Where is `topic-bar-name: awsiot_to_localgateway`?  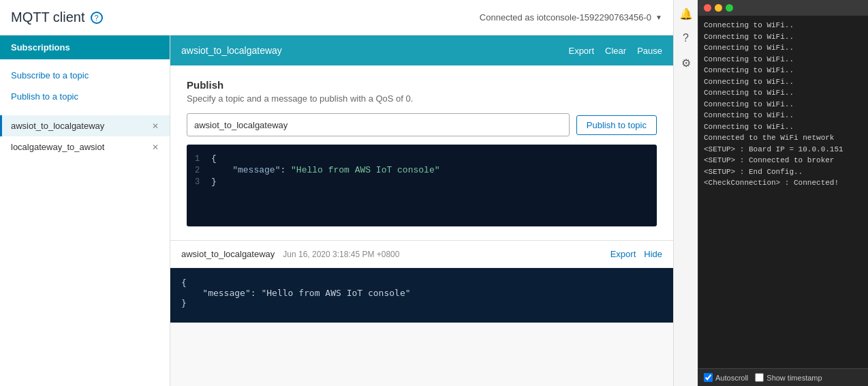 topic-bar-name: awsiot_to_localgateway is located at coordinates (375, 50).